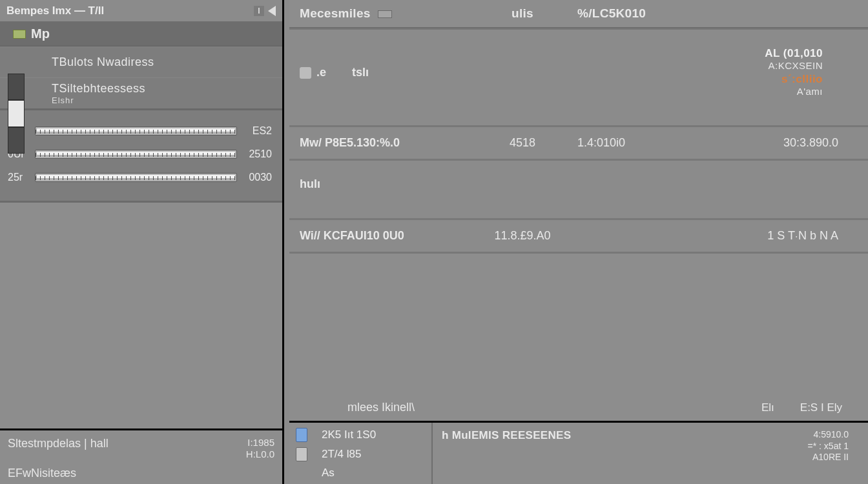  Describe the element at coordinates (828, 458) in the screenshot. I see `bottom-right-value: A10RE II` at that location.